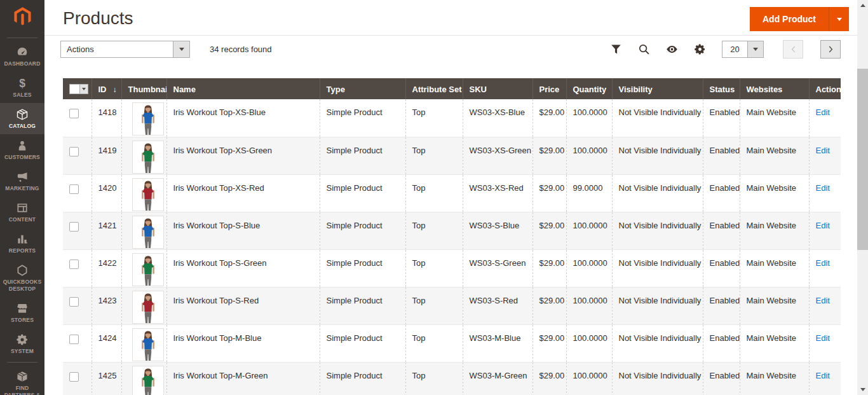 Image resolution: width=868 pixels, height=395 pixels. Describe the element at coordinates (434, 305) in the screenshot. I see `cell-attribute-set: Top` at that location.